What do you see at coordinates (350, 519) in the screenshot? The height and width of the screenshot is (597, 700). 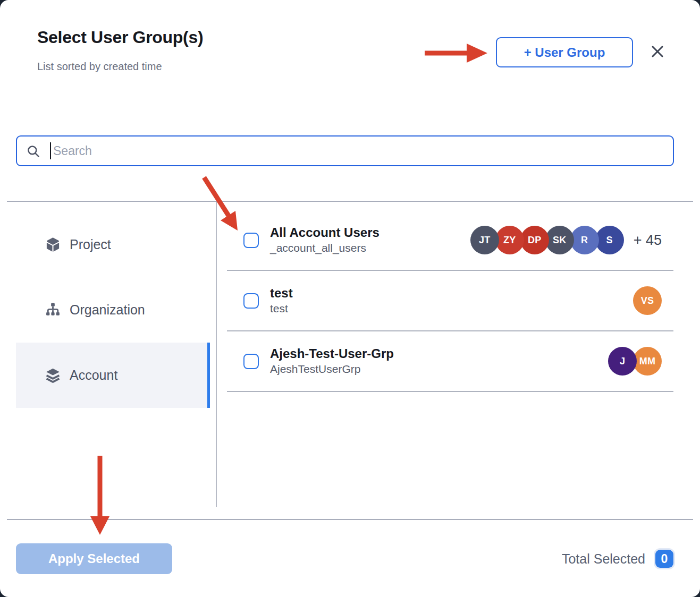 I see `footer-divider` at bounding box center [350, 519].